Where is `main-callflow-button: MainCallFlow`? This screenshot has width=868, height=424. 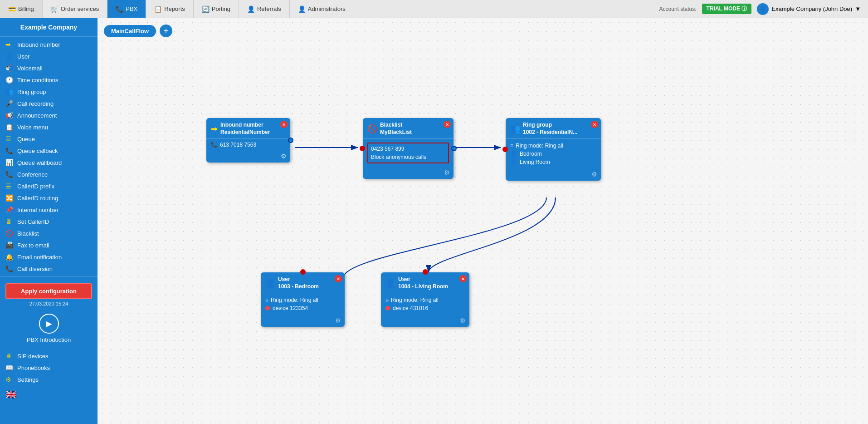
main-callflow-button: MainCallFlow is located at coordinates (130, 31).